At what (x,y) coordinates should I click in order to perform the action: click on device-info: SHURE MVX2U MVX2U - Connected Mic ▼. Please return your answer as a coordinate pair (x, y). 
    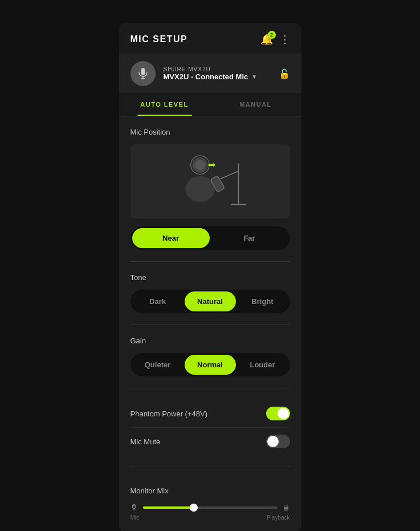
    Looking at the image, I should click on (217, 74).